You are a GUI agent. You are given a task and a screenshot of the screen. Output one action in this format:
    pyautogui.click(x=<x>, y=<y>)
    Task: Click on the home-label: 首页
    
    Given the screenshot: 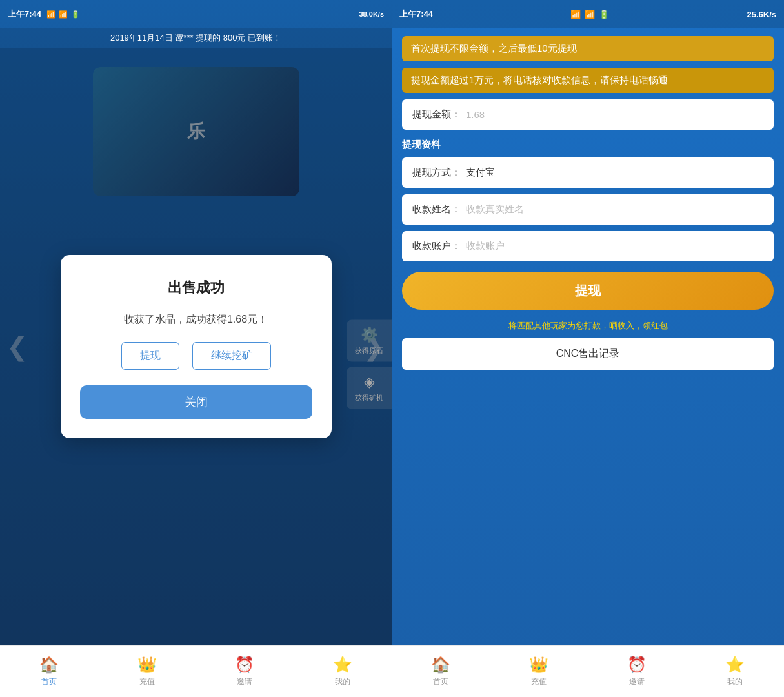 What is the action you would take?
    pyautogui.click(x=49, y=682)
    